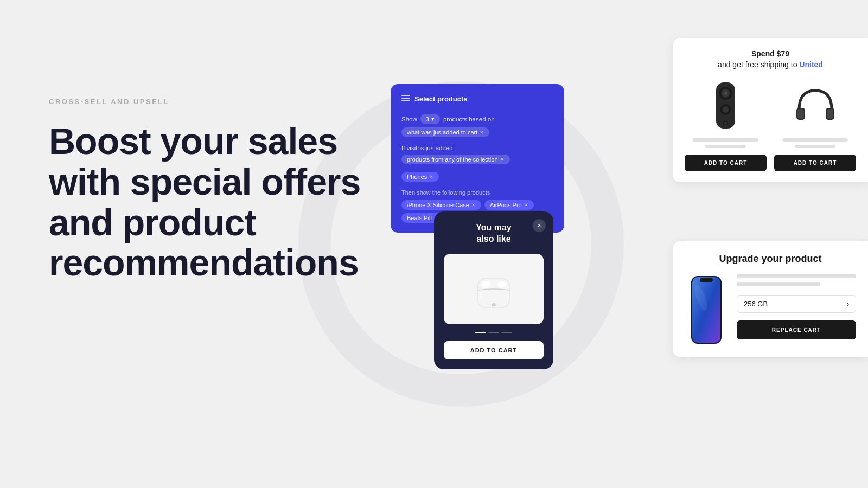  I want to click on shipping-link: United, so click(811, 65).